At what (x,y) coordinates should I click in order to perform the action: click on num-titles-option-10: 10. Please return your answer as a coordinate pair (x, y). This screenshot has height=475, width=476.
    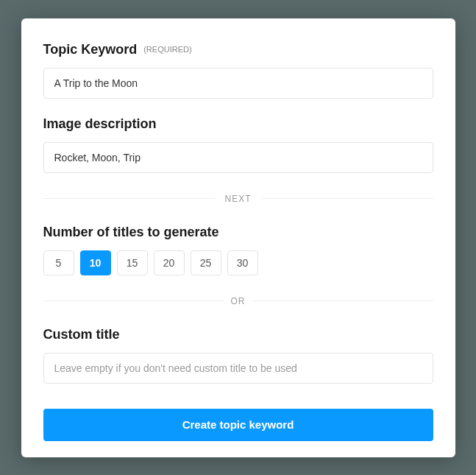
    Looking at the image, I should click on (96, 263).